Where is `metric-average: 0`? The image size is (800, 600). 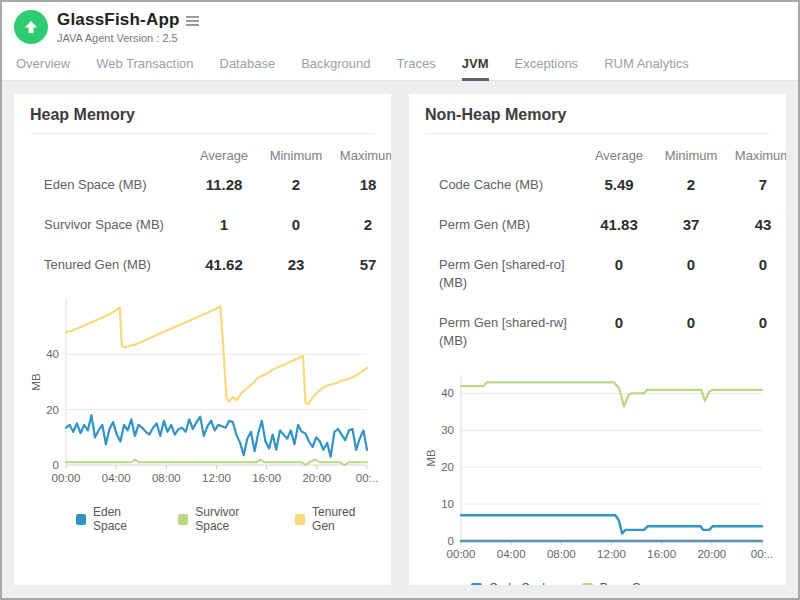
metric-average: 0 is located at coordinates (619, 323).